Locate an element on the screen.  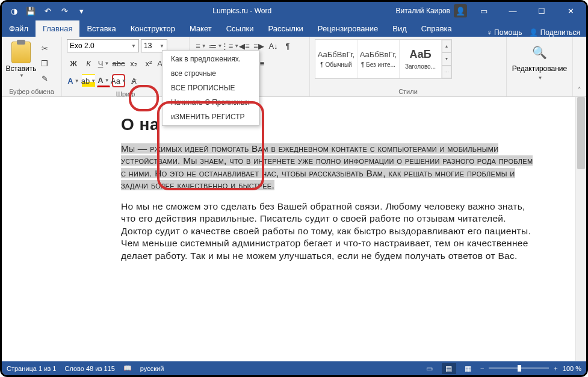
zoom-out-button: − is located at coordinates (482, 369).